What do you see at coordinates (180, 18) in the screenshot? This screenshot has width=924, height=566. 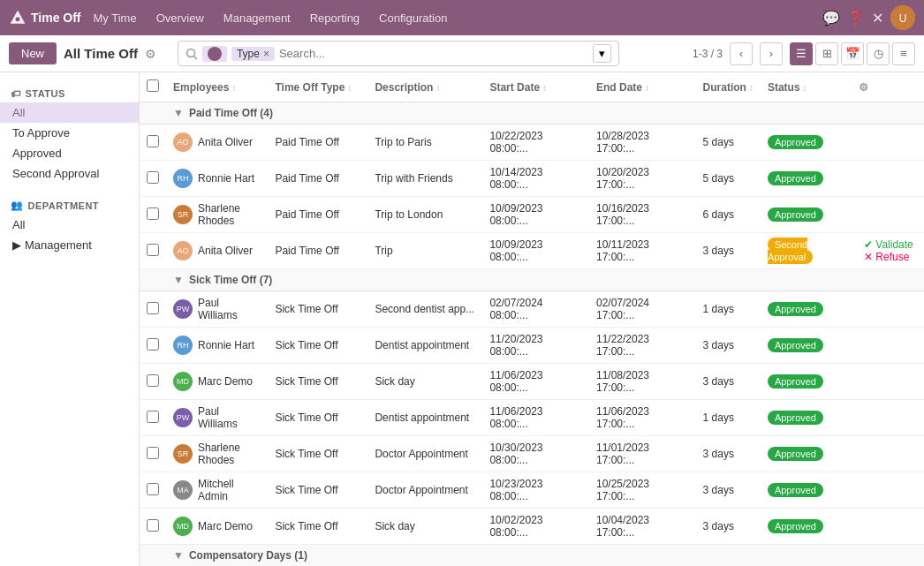 I see `nav-overview: Overview` at bounding box center [180, 18].